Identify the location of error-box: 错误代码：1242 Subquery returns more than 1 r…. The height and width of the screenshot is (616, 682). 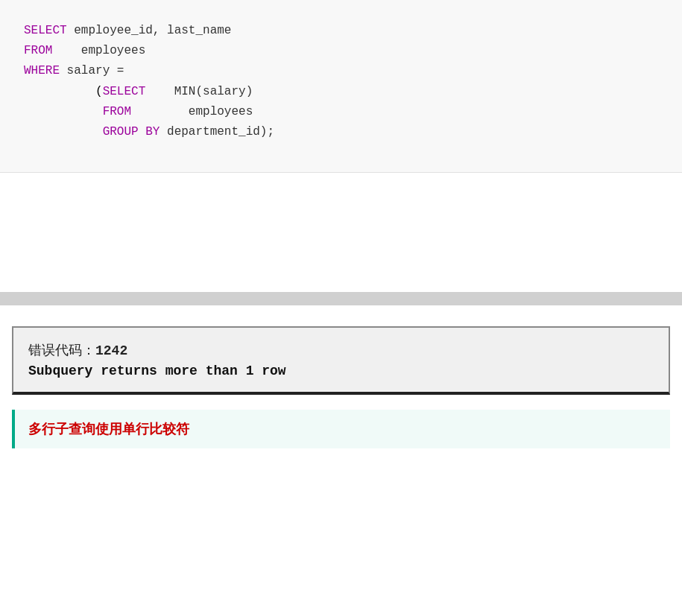
(341, 361).